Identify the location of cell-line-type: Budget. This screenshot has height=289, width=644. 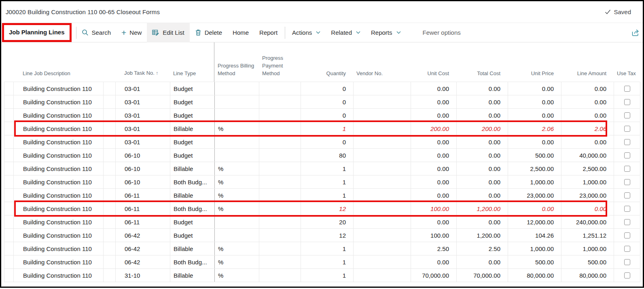
(193, 102).